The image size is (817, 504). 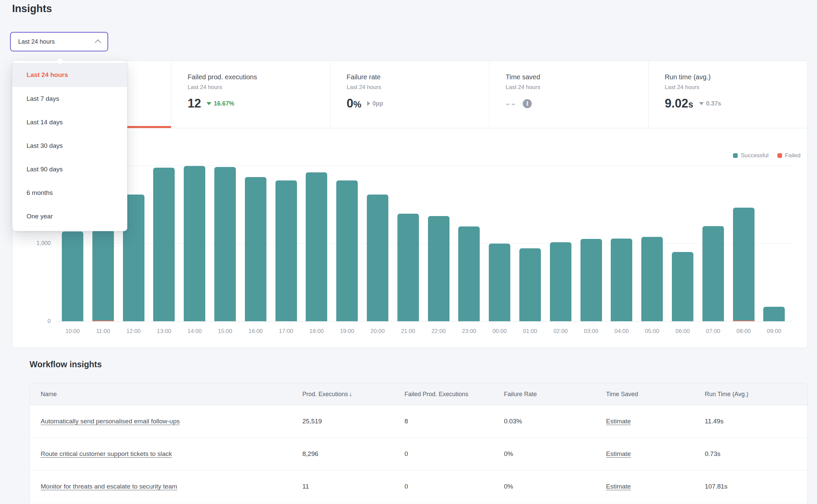 What do you see at coordinates (701, 103) in the screenshot?
I see `triangle-down-icon` at bounding box center [701, 103].